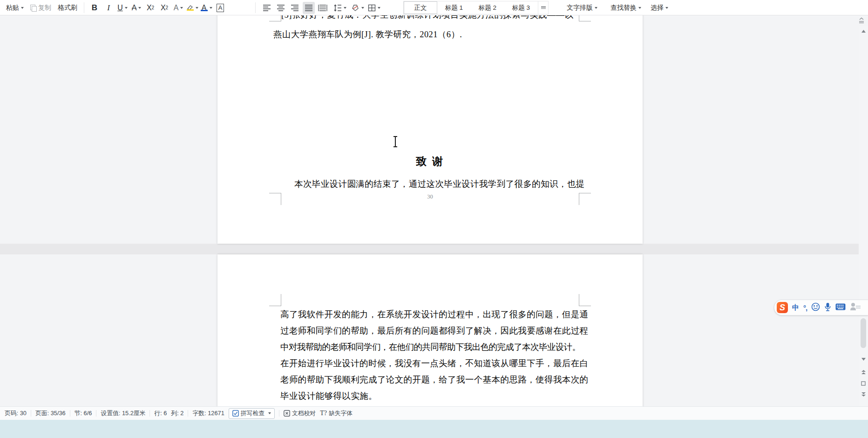 The image size is (868, 438). What do you see at coordinates (45, 8) in the screenshot?
I see `copy-label: 复制` at bounding box center [45, 8].